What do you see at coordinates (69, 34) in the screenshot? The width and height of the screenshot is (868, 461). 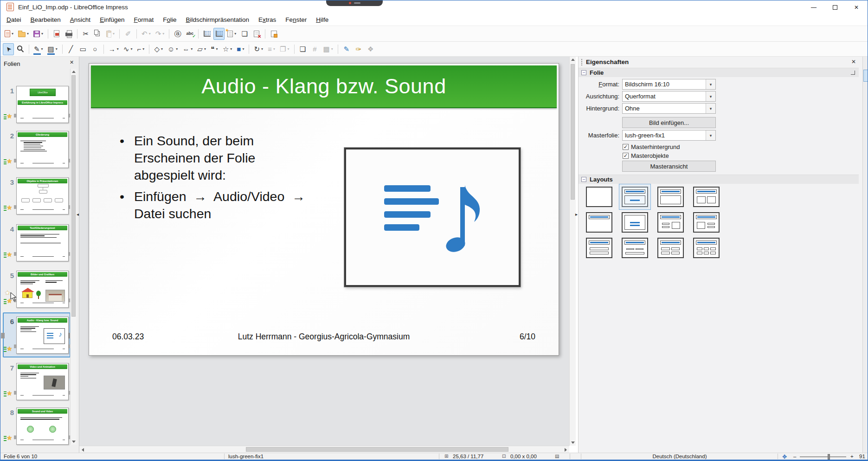 I see `print-button` at bounding box center [69, 34].